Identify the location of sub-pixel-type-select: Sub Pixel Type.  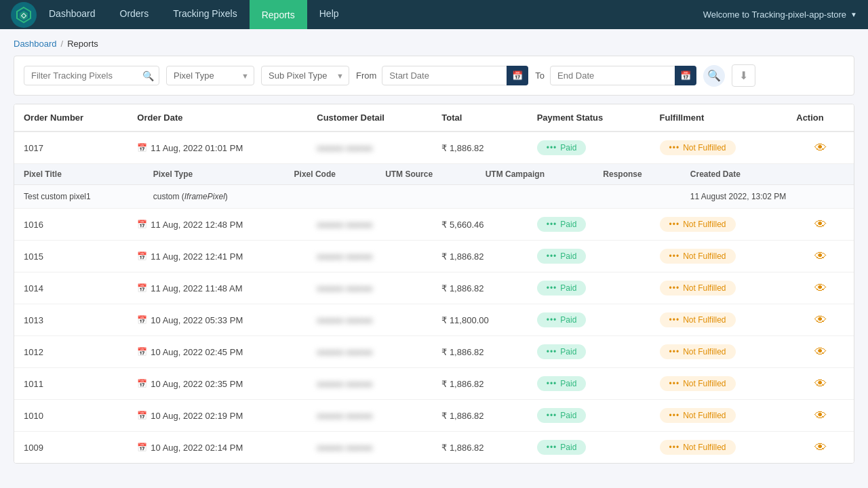
(305, 76).